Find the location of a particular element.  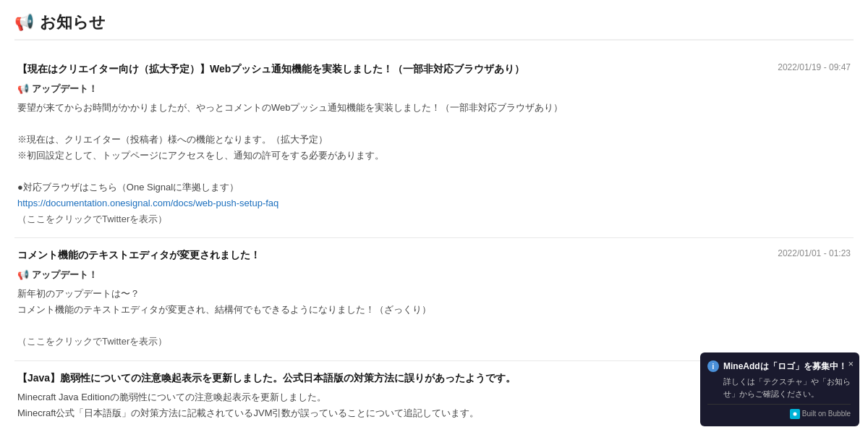

bubble-popup-title: MineAddは「ロゴ」を募集中！ is located at coordinates (786, 366).